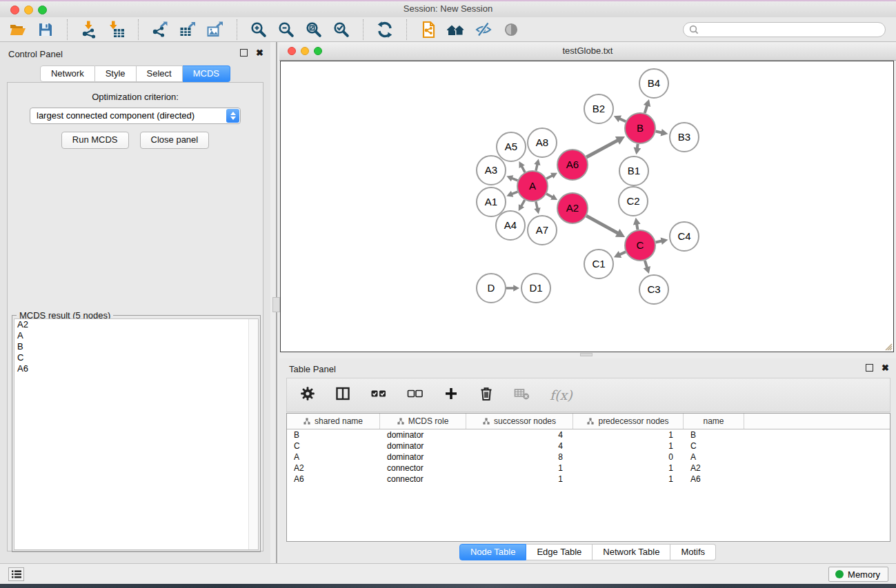 This screenshot has width=896, height=588. Describe the element at coordinates (662, 241) in the screenshot. I see `network-edge-C-C4` at that location.